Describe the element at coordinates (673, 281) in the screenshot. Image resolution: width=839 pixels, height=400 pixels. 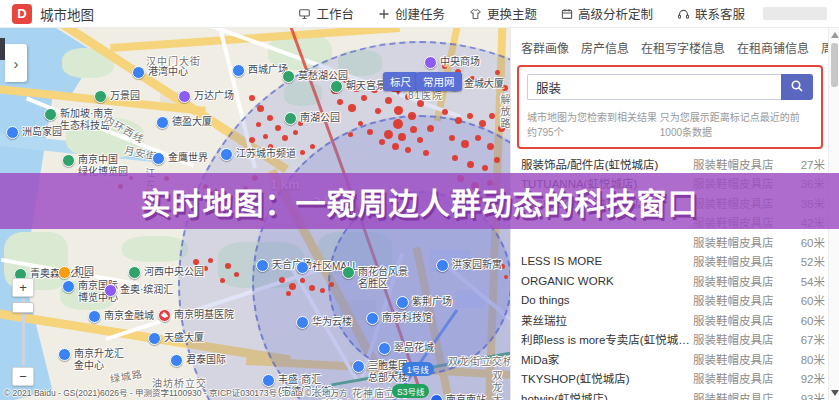
I see `list-item: ORGANIC WORK服装鞋帽皮具店54米` at that location.